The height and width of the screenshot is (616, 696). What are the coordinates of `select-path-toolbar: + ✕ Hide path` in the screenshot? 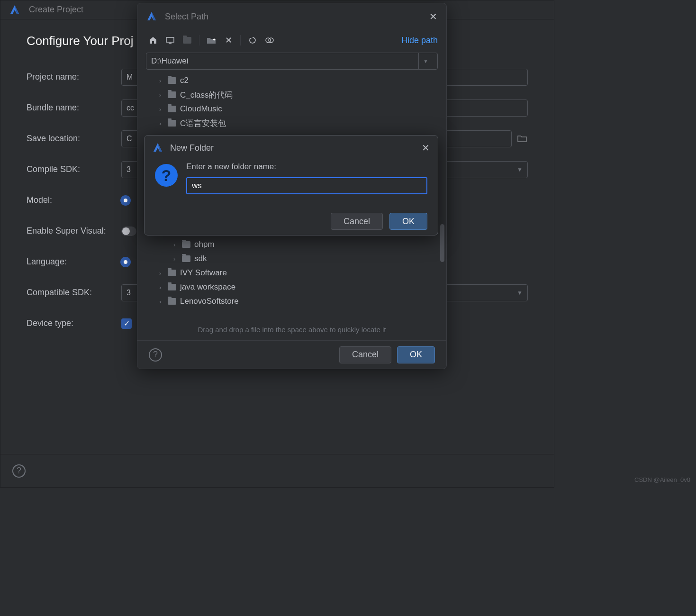 It's located at (292, 40).